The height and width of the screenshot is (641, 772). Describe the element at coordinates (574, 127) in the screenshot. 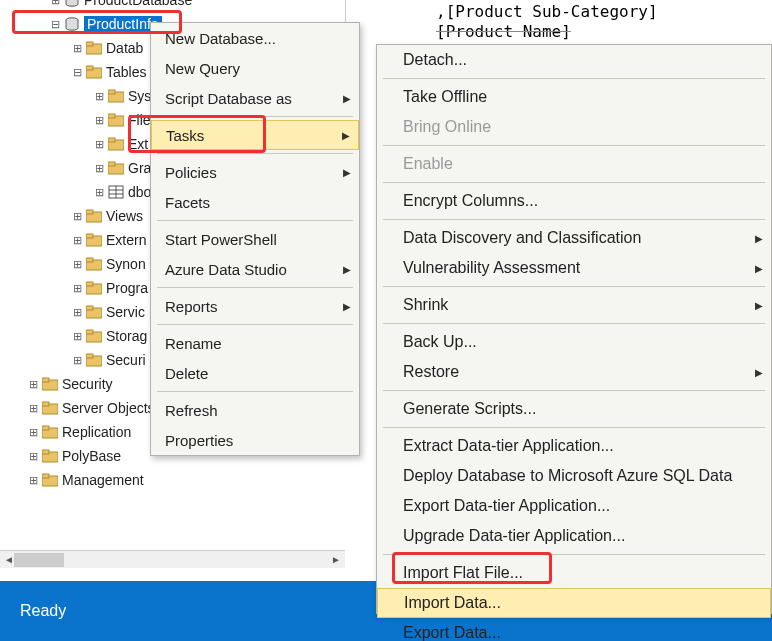

I see `menu-item-bring-online: Bring Online` at that location.